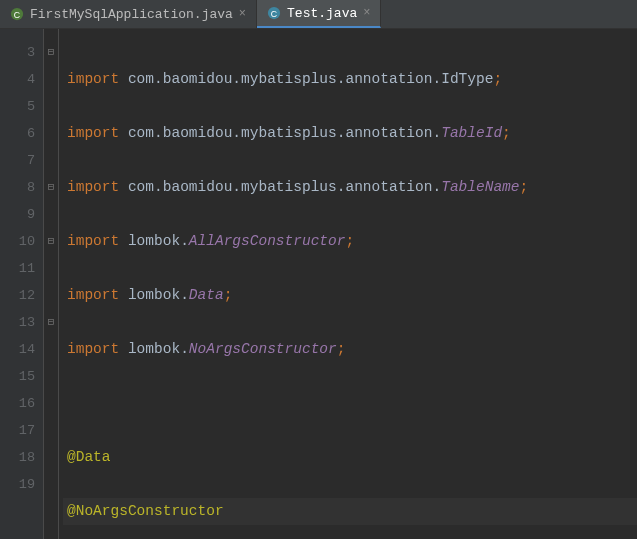 Image resolution: width=637 pixels, height=539 pixels. I want to click on line-number: 15, so click(24, 376).